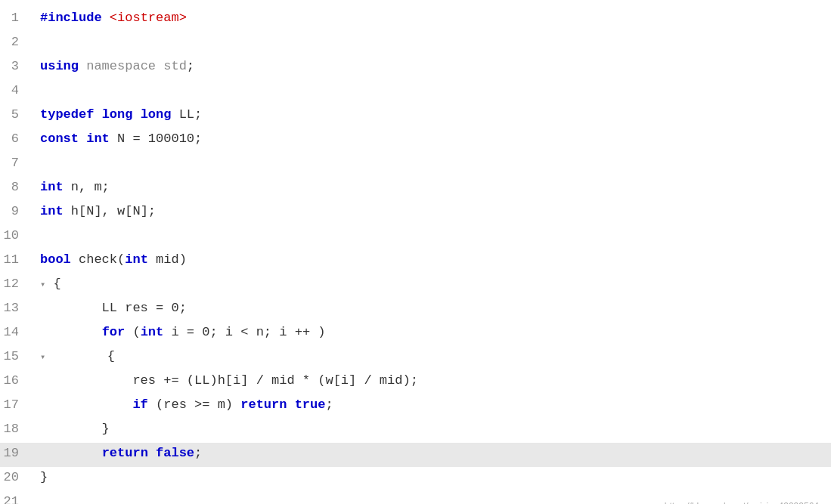 This screenshot has width=831, height=504. I want to click on code-content: res += (LL)h[i] / mid * (w[i] / mid);, so click(433, 381).